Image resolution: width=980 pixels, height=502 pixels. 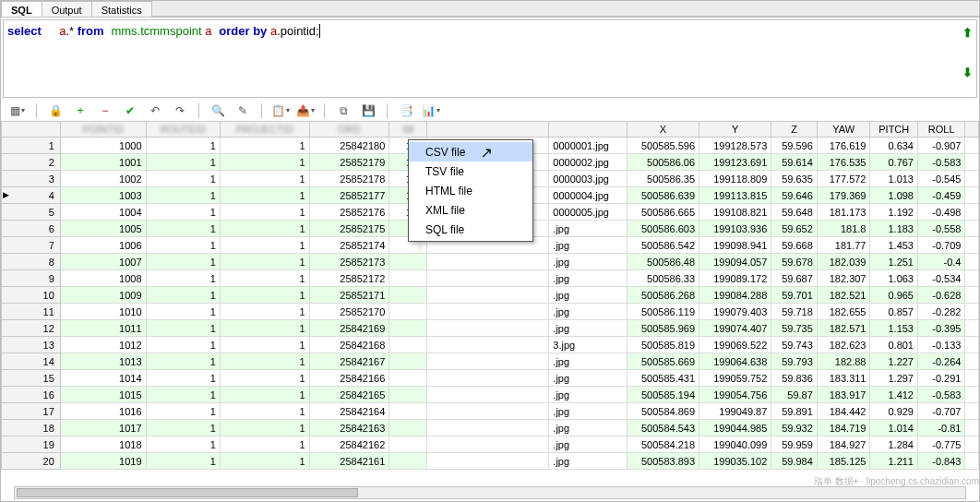 I want to click on scrollbar-thumb, so click(x=187, y=493).